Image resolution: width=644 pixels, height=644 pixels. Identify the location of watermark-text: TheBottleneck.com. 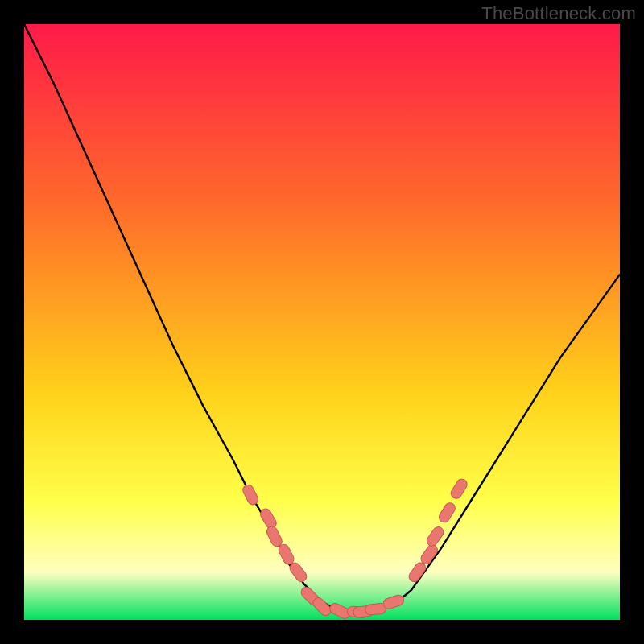
(559, 14).